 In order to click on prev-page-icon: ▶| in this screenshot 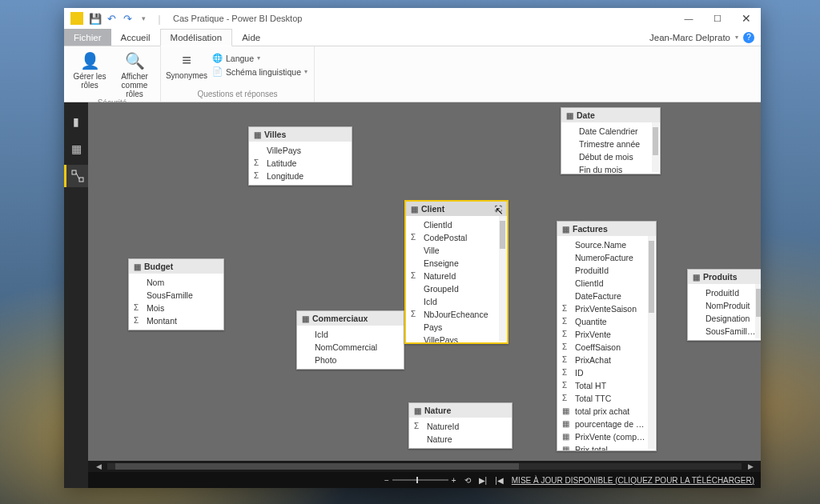, I will do `click(484, 480)`.